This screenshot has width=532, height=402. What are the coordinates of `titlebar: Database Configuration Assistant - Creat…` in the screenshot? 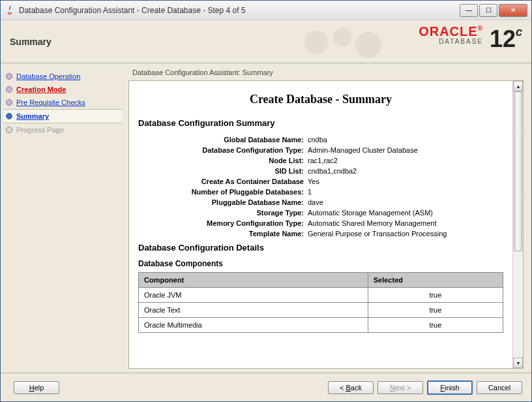 It's located at (266, 10).